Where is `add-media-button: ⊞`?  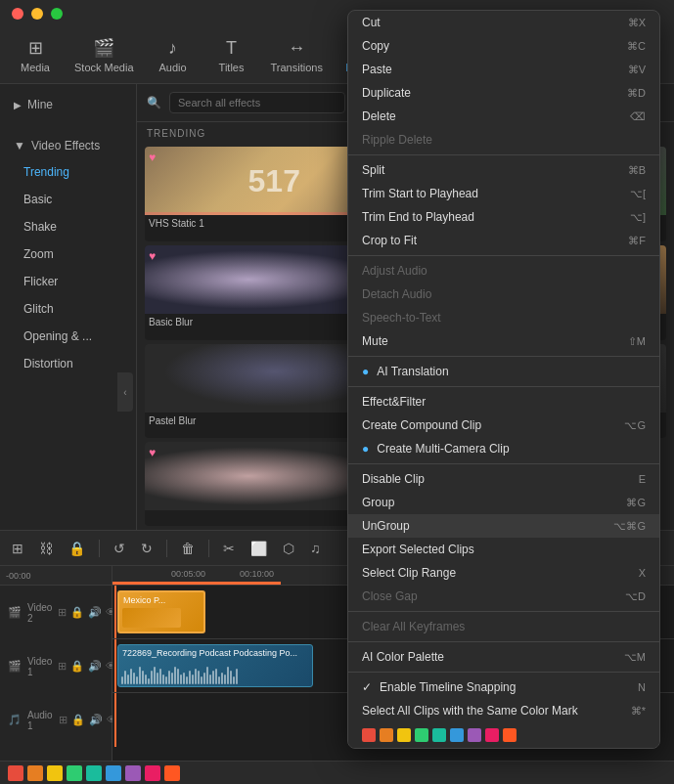
add-media-button: ⊞ is located at coordinates (18, 548).